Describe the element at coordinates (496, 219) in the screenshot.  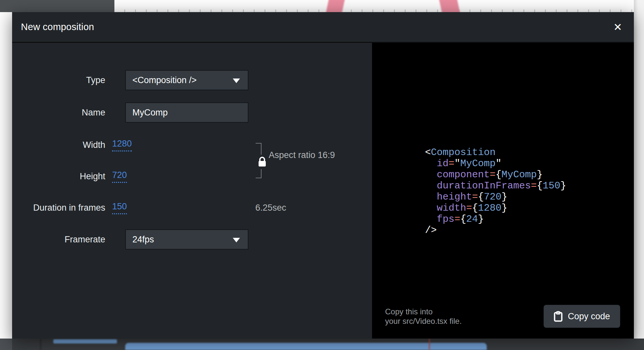
I see `code-line: fps={24}` at that location.